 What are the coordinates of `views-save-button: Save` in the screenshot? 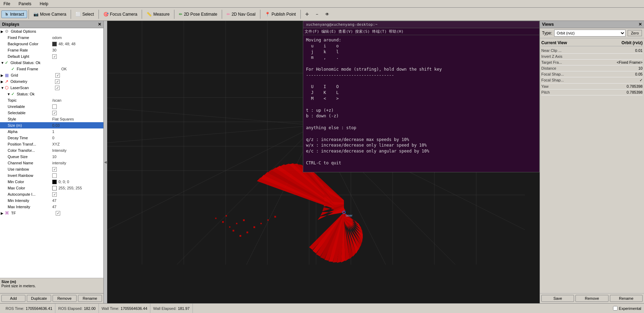 It's located at (558, 298).